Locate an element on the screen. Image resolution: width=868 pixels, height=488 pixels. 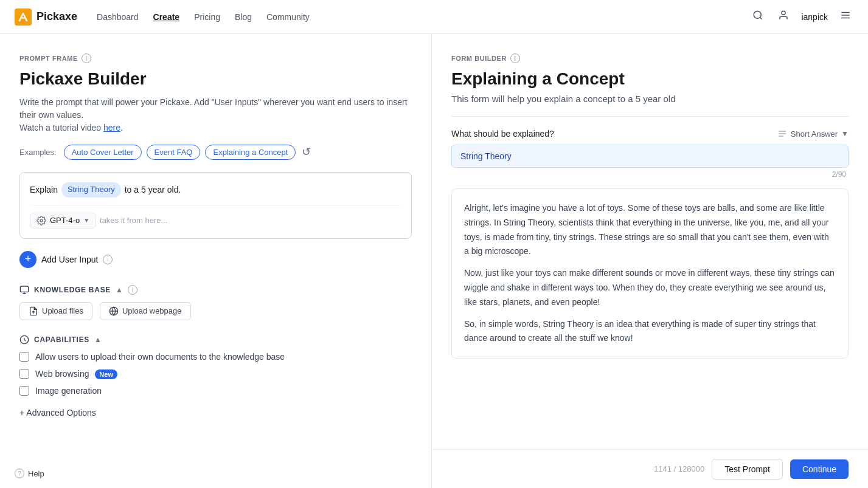
help-icon: ? is located at coordinates (19, 473).